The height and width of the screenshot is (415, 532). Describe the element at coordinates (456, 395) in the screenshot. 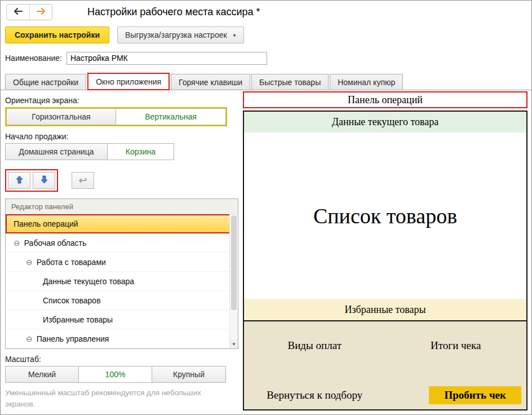

I see `preview-punch-wrap: Пробить чек` at that location.